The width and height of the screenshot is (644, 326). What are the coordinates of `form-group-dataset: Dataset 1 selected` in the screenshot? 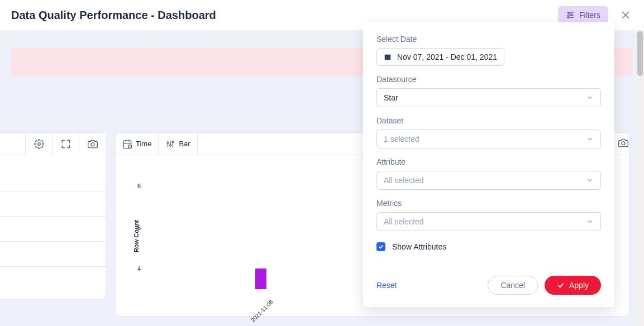 It's located at (489, 132).